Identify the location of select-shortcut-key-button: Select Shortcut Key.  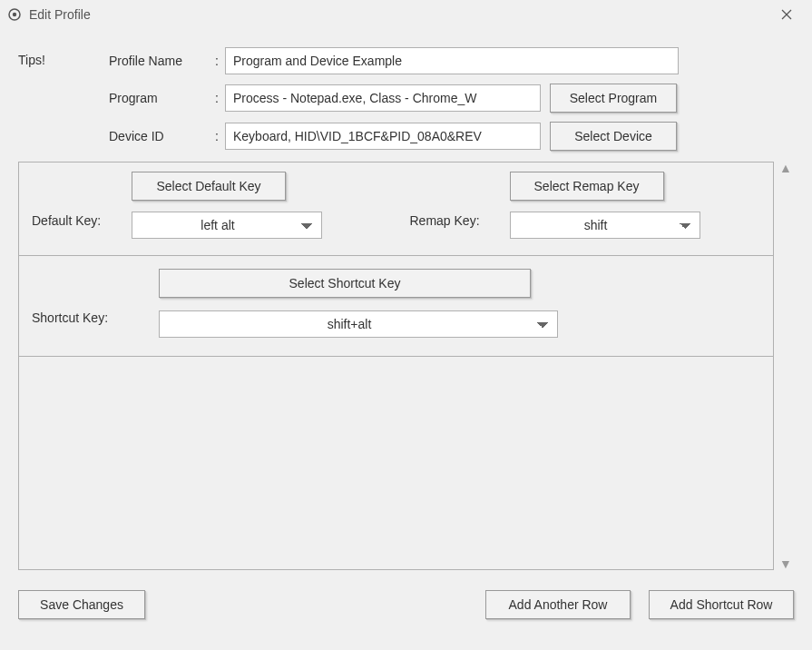
(345, 283).